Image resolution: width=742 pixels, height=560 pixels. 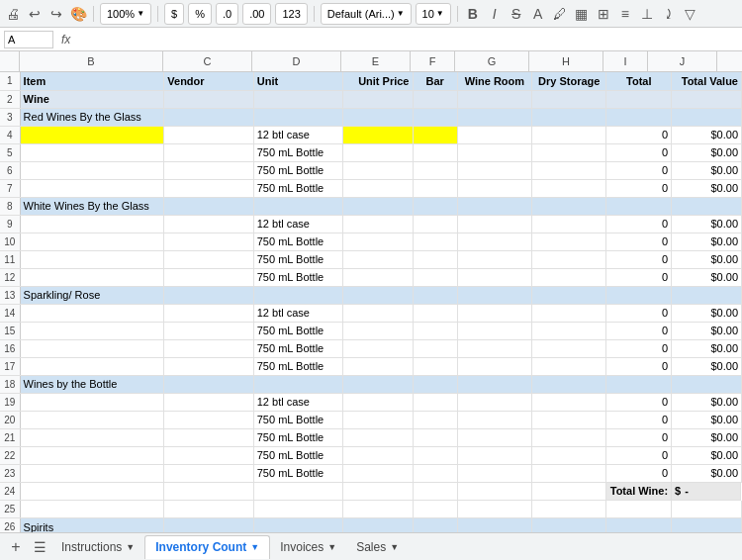 I want to click on undo-icon: ↩, so click(x=35, y=14).